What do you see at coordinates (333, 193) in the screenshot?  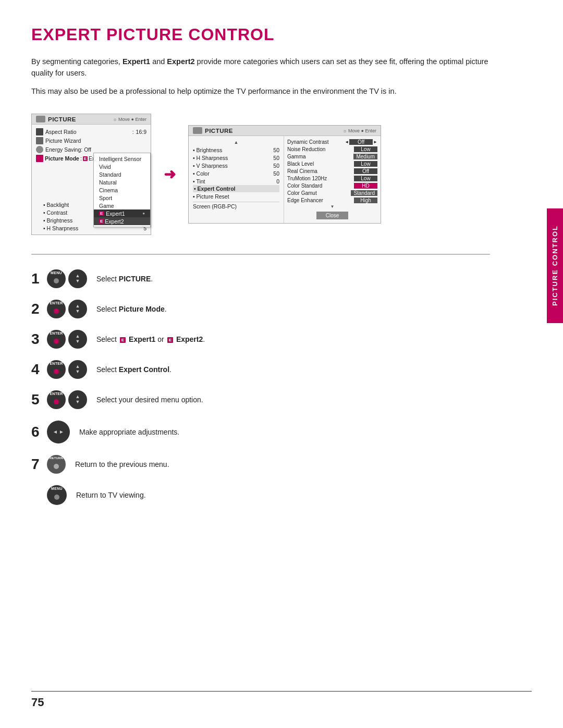 I see `s2r-colorgamut: Color Gamut Standard` at bounding box center [333, 193].